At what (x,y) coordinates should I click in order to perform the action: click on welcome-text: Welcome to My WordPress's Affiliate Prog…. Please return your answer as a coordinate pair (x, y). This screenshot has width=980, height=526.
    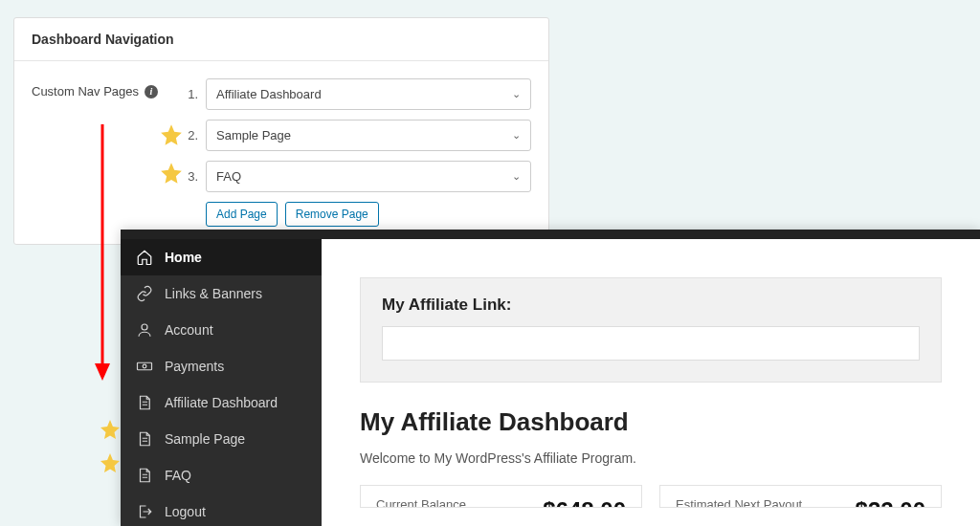
    Looking at the image, I should click on (651, 458).